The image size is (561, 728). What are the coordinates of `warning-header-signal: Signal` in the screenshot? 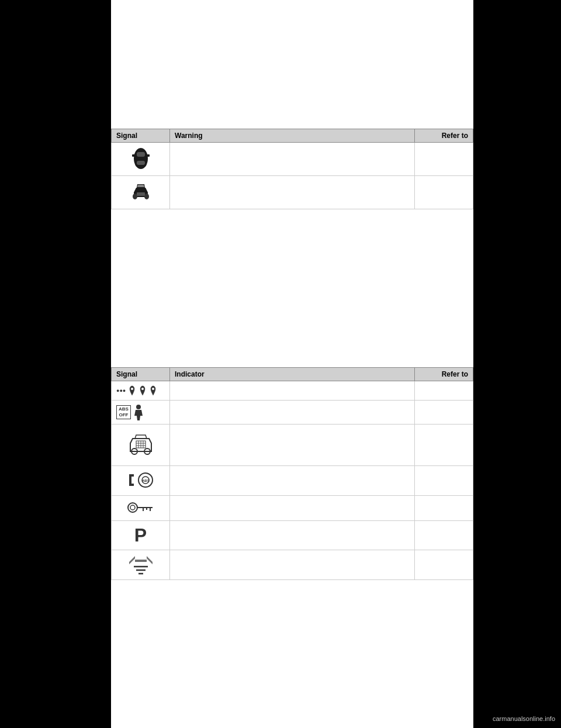 It's located at (141, 136).